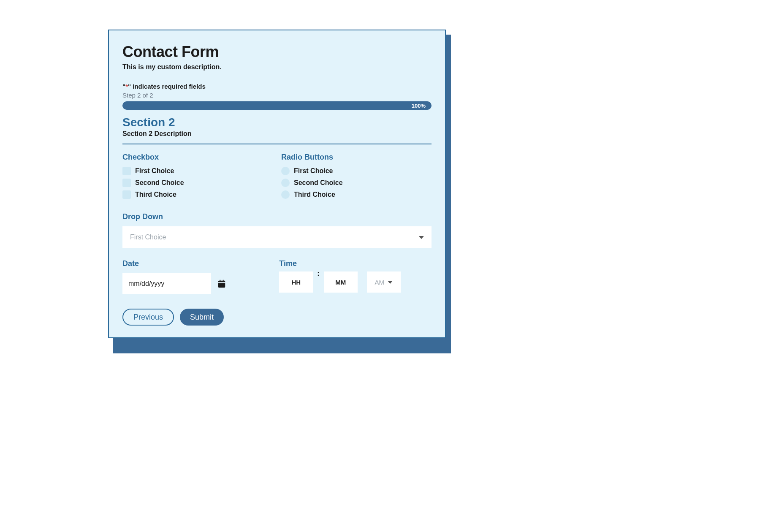 This screenshot has width=760, height=532. I want to click on checkbox-option-label: First Choice, so click(155, 171).